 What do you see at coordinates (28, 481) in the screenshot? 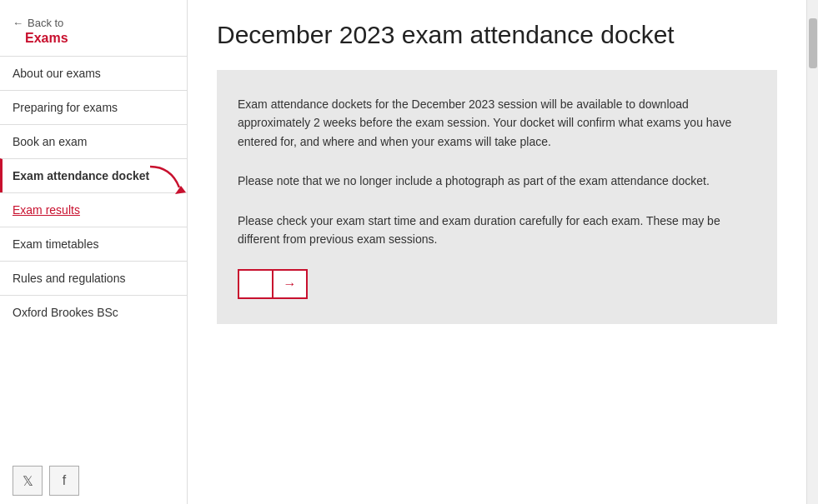
I see `twitter-button: 𝕏` at bounding box center [28, 481].